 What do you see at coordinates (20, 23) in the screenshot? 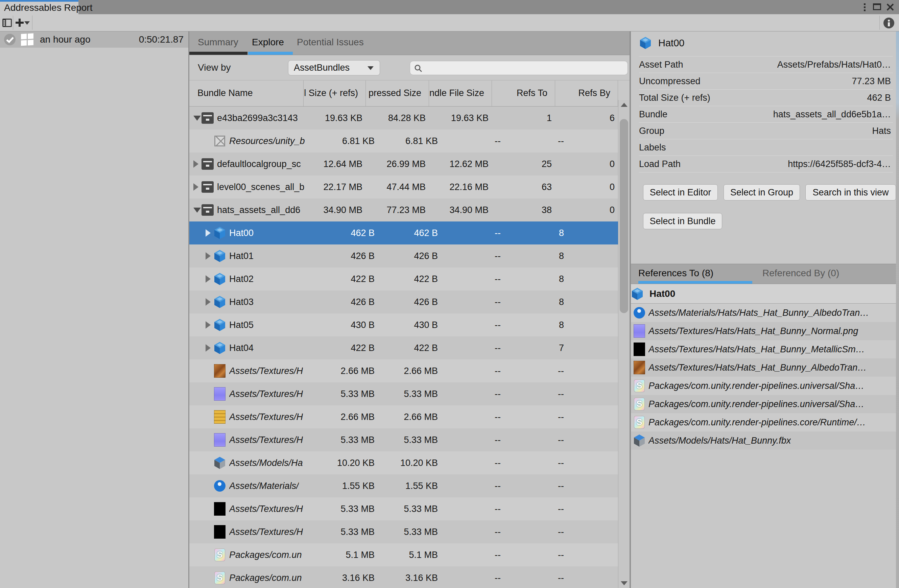
I see `add-report-icon` at bounding box center [20, 23].